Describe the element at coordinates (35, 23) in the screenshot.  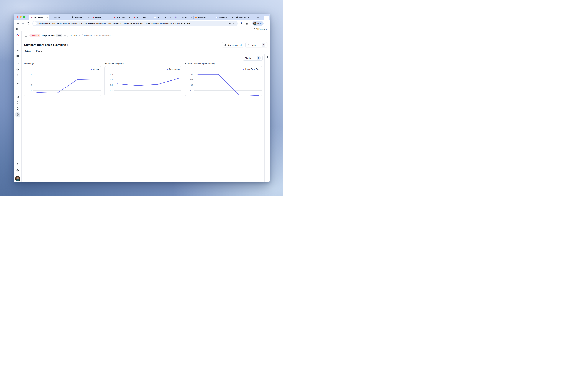
I see `site-settings-icon` at that location.